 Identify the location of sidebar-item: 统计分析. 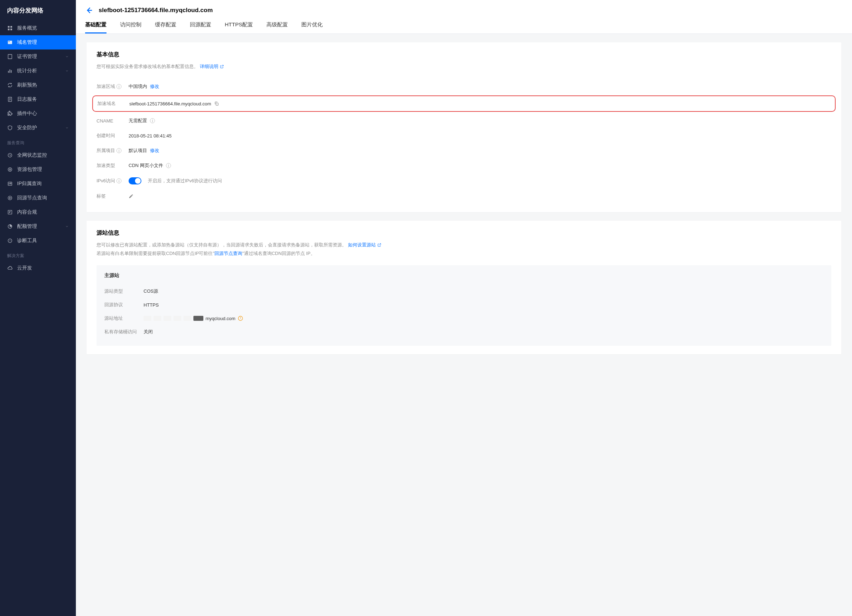
(38, 71).